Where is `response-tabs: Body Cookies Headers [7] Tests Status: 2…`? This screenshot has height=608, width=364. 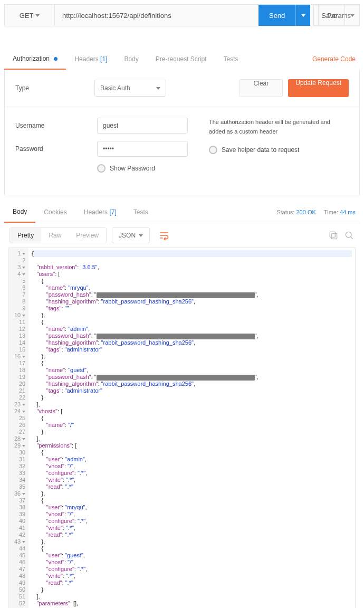
response-tabs: Body Cookies Headers [7] Tests Status: 2… is located at coordinates (182, 212).